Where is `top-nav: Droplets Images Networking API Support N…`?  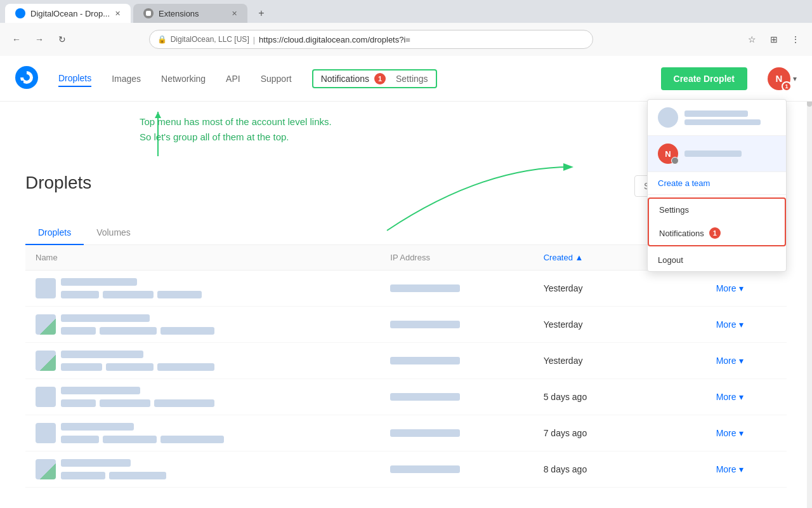 top-nav: Droplets Images Networking API Support N… is located at coordinates (406, 79).